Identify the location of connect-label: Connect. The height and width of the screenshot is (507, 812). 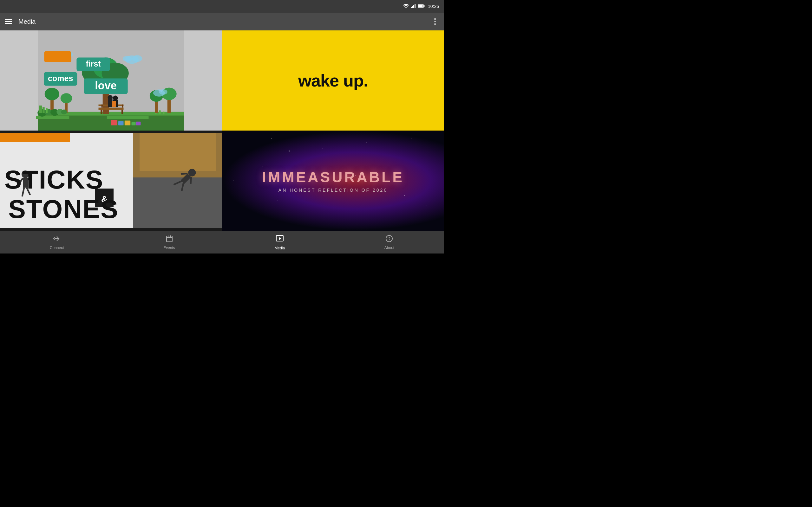
(57, 248).